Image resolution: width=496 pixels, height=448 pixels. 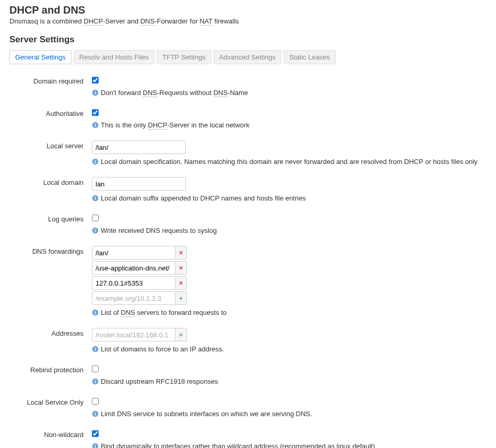 What do you see at coordinates (248, 10) in the screenshot?
I see `page-title: DHCP and DNS` at bounding box center [248, 10].